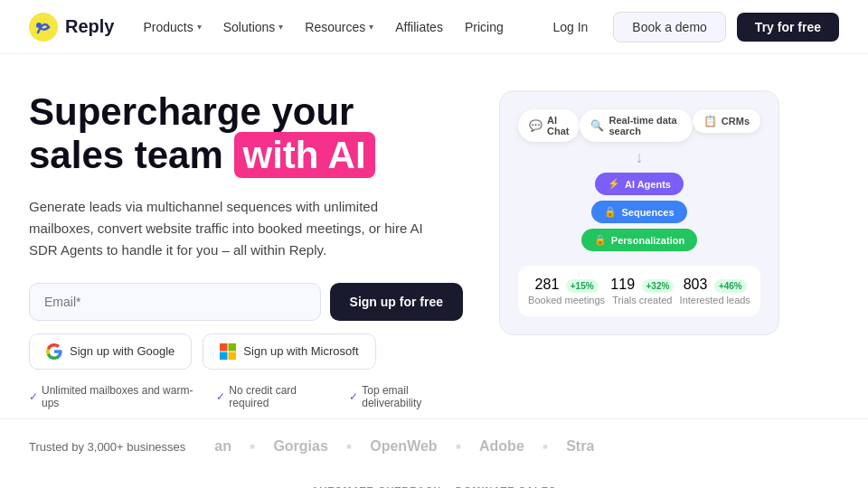  I want to click on brand-gorgias: Gorgias, so click(300, 446).